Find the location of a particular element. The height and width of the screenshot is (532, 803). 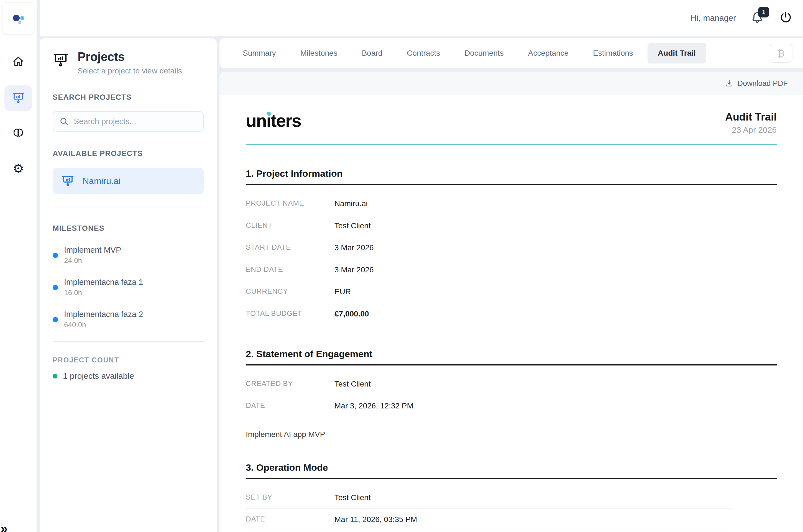

power-icon is located at coordinates (786, 18).